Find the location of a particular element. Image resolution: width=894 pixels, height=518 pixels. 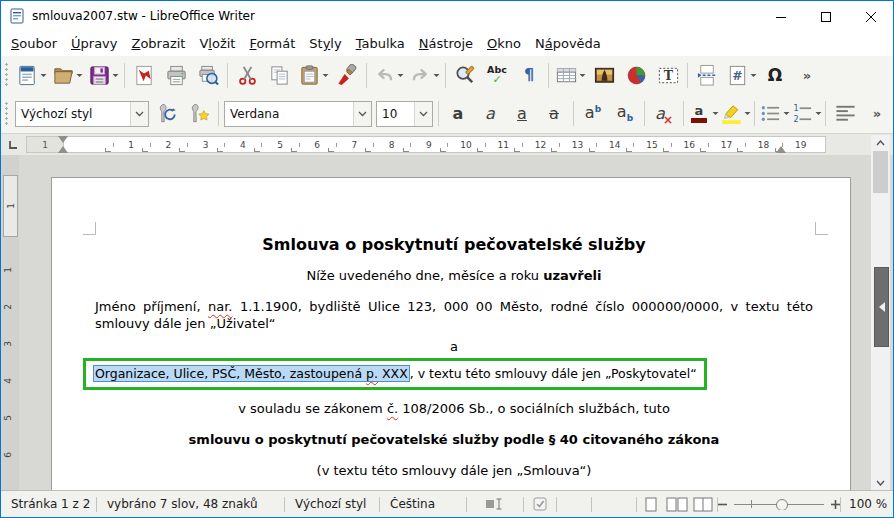

zoom-out-button is located at coordinates (722, 504).